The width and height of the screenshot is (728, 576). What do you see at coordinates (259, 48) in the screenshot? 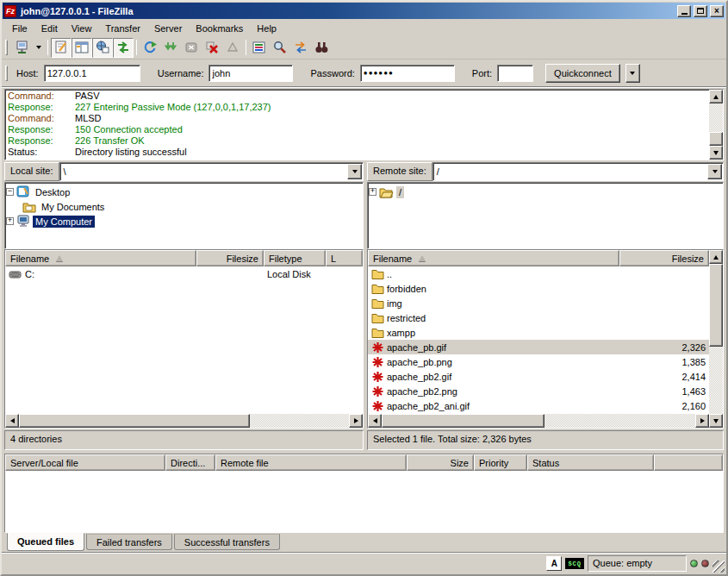
I see `filename-filters-button` at bounding box center [259, 48].